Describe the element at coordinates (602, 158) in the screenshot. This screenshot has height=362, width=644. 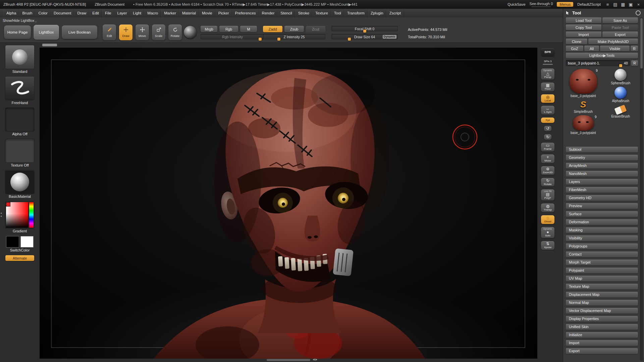
I see `section-geometry: Geometry` at that location.